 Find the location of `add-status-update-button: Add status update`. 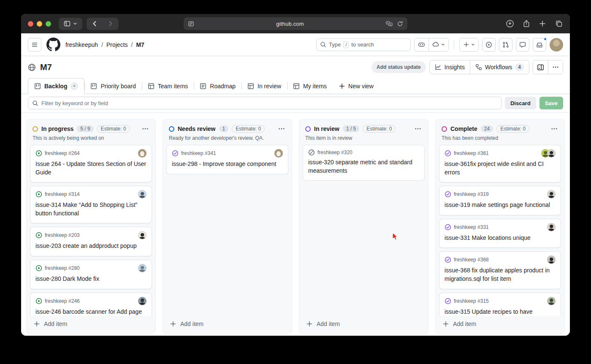

add-status-update-button: Add status update is located at coordinates (399, 67).